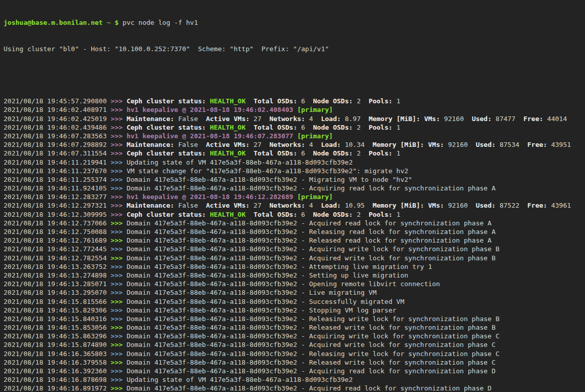 The height and width of the screenshot is (392, 585). What do you see at coordinates (305, 101) in the screenshot?
I see `log-message-segment: 6` at bounding box center [305, 101].